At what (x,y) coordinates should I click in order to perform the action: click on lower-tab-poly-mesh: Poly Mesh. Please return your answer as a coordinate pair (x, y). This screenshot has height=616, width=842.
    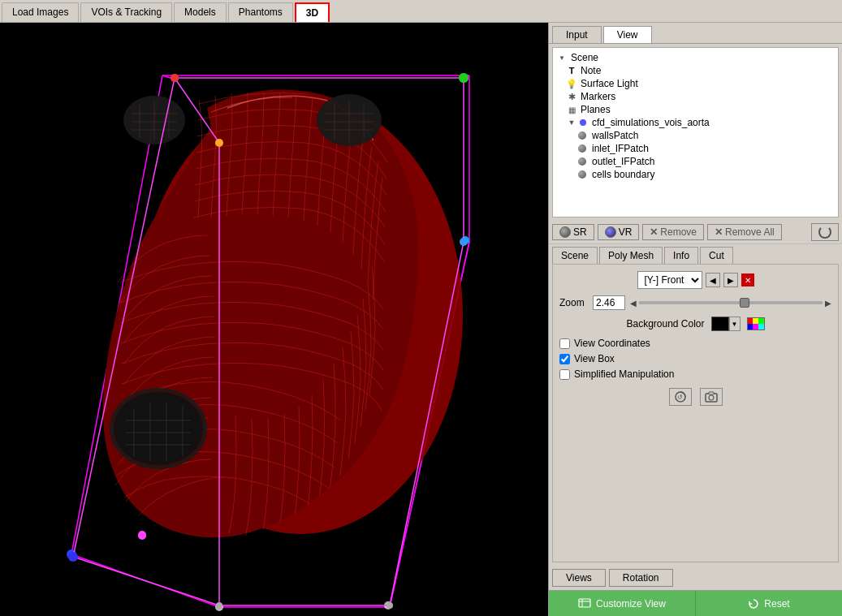
    Looking at the image, I should click on (631, 255).